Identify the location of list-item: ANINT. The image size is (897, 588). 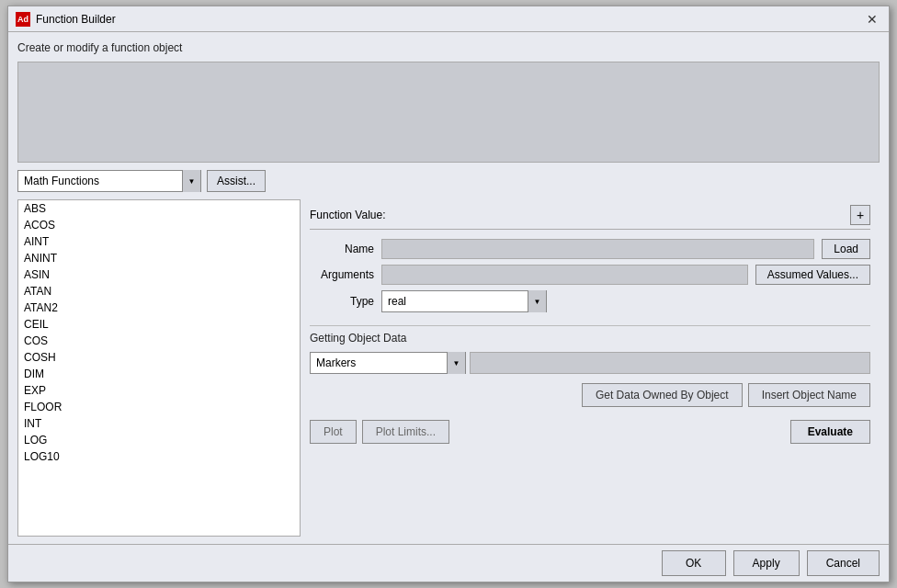
(159, 258).